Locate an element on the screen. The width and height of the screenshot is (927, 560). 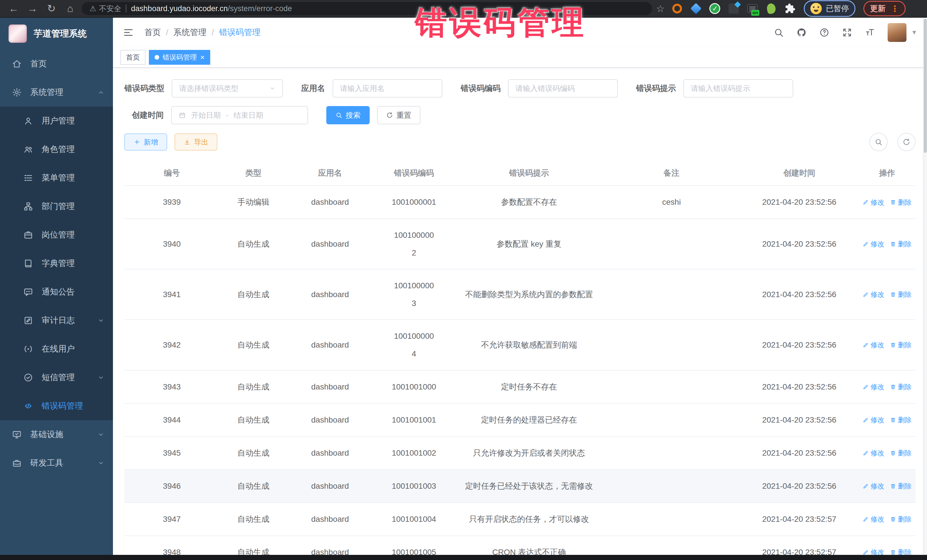
user-menu: ▼ is located at coordinates (902, 32).